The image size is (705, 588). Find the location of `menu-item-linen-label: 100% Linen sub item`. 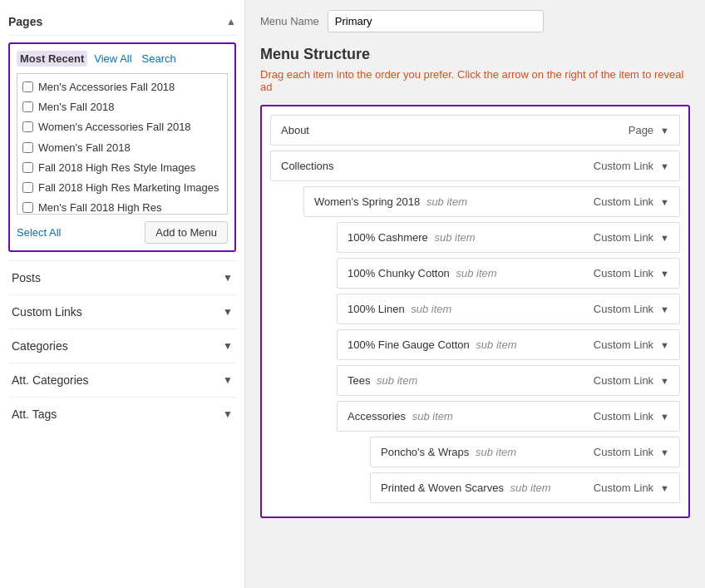

menu-item-linen-label: 100% Linen sub item is located at coordinates (399, 309).